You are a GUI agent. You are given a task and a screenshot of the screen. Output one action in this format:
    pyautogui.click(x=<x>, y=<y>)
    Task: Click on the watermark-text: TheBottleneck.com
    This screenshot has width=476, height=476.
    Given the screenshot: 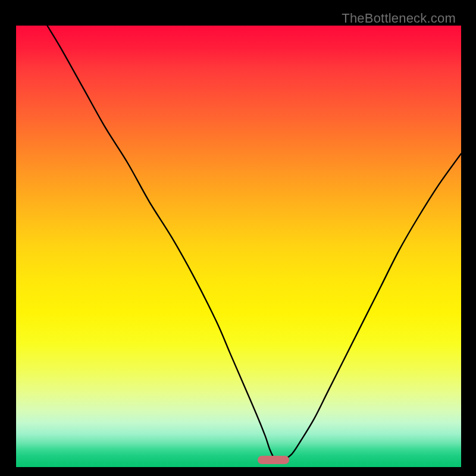 What is the action you would take?
    pyautogui.click(x=399, y=18)
    